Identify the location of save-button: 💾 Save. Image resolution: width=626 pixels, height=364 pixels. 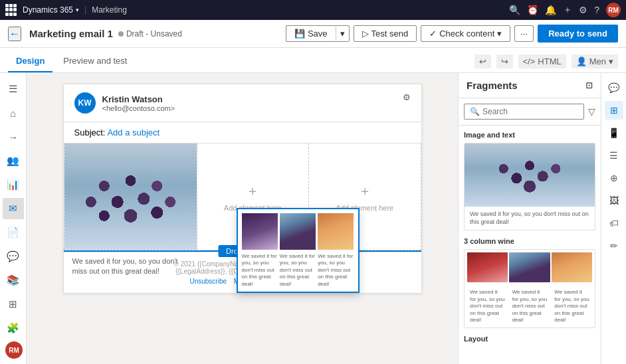
(311, 33).